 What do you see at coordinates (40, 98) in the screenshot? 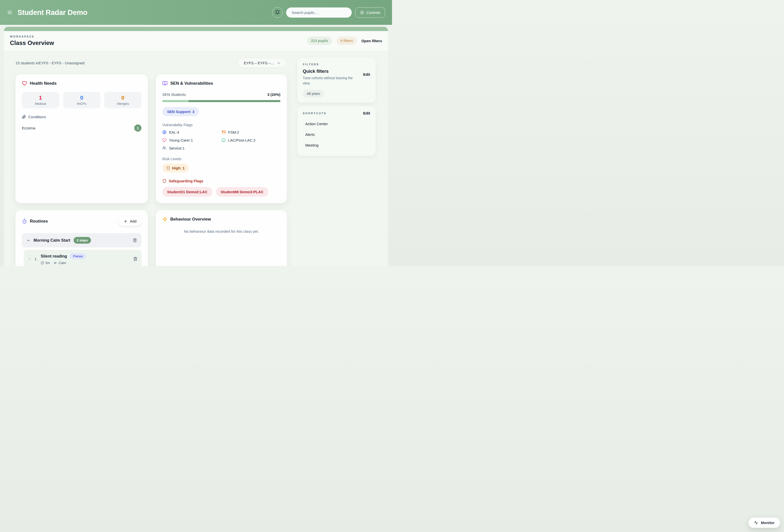
I see `stat-value: 1` at bounding box center [40, 98].